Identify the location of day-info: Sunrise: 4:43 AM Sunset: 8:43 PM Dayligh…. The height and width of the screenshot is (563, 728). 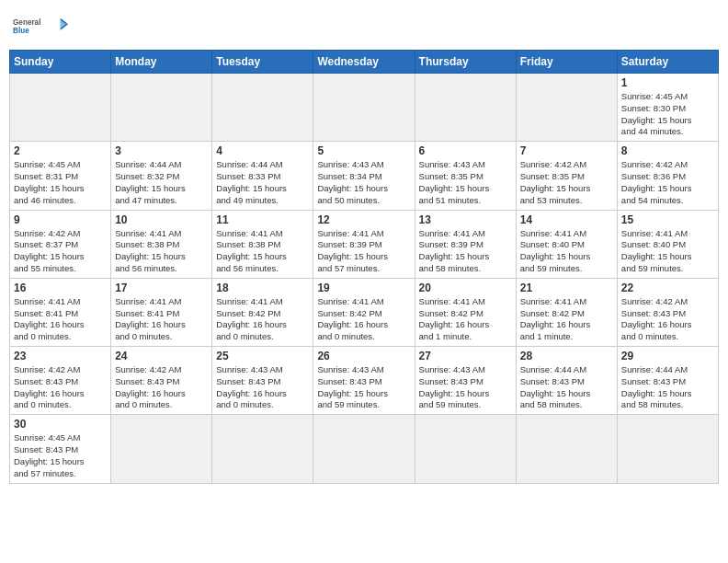
(263, 388).